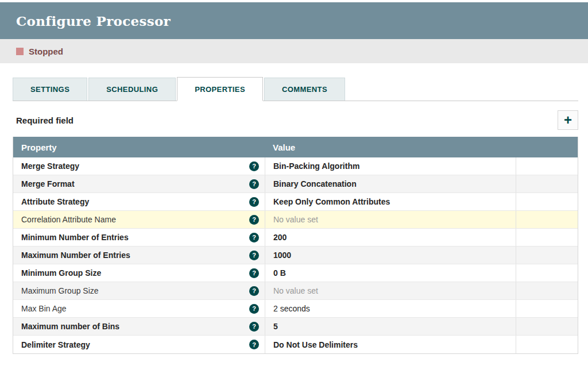 This screenshot has height=385, width=588. I want to click on table-row: Correlation Attribute Name ? No value se…, so click(295, 220).